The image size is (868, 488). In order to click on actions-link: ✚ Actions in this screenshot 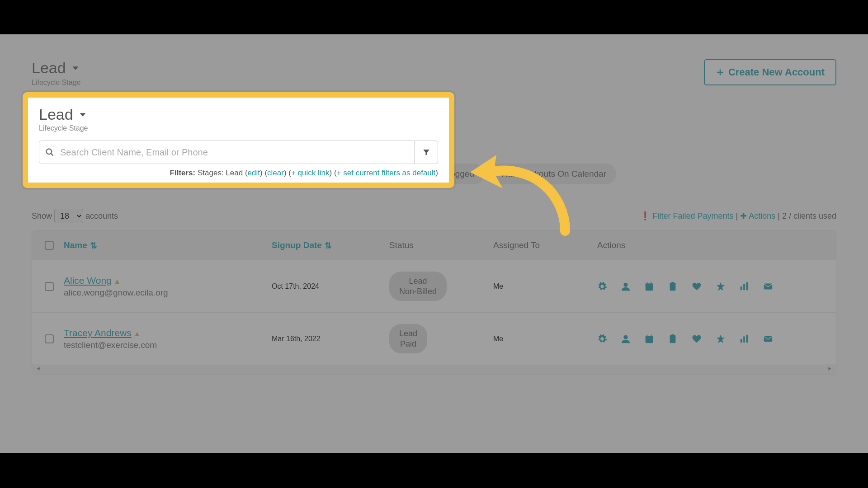, I will do `click(758, 216)`.